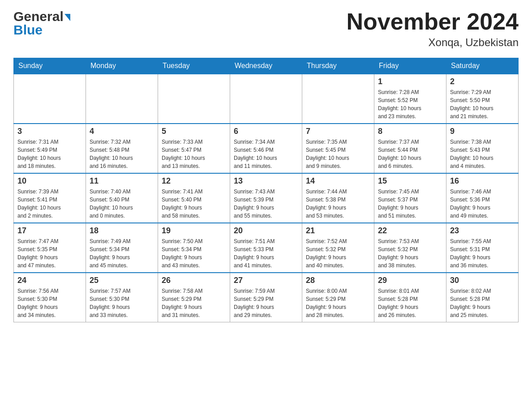  I want to click on day-number: 27, so click(266, 280).